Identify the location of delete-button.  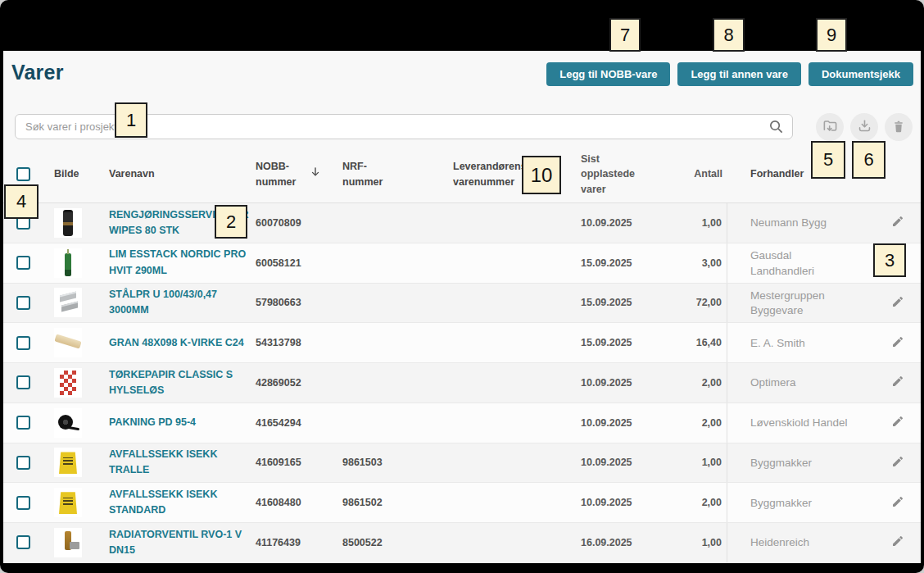
(899, 127).